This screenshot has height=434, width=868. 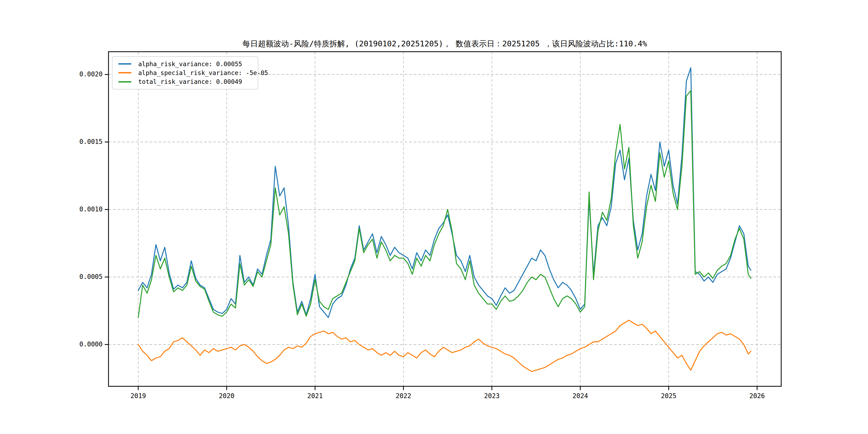 What do you see at coordinates (184, 73) in the screenshot?
I see `legend-entry-alpha-special-risk-variance: alpha_special_risk_variance: -5e-05` at bounding box center [184, 73].